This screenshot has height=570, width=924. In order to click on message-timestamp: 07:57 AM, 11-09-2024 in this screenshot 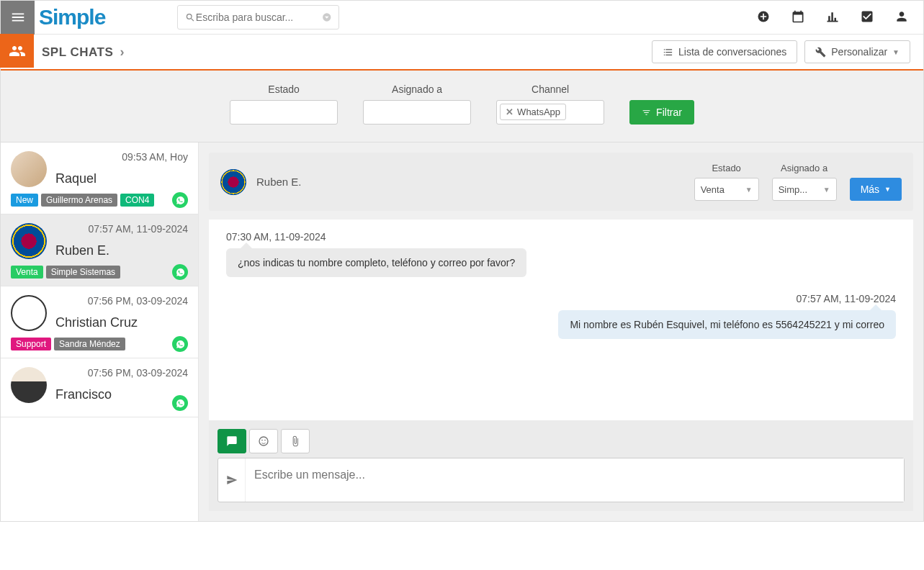, I will do `click(561, 299)`.